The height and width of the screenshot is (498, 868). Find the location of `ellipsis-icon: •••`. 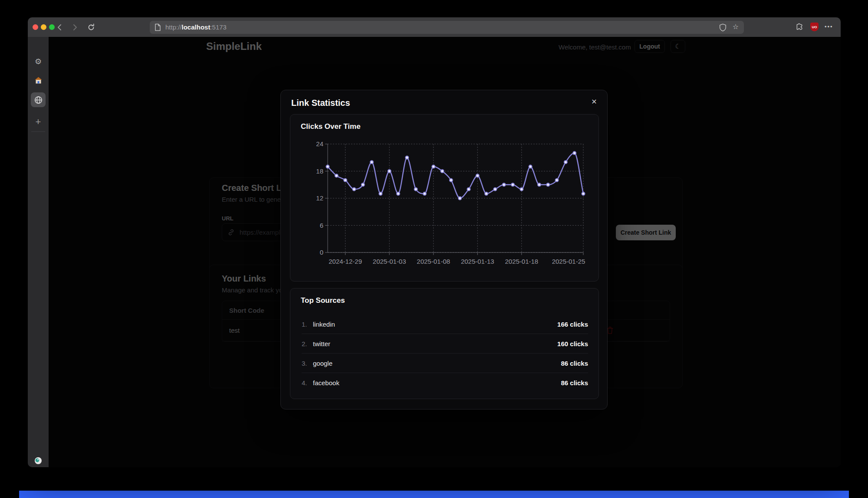

ellipsis-icon: ••• is located at coordinates (829, 27).